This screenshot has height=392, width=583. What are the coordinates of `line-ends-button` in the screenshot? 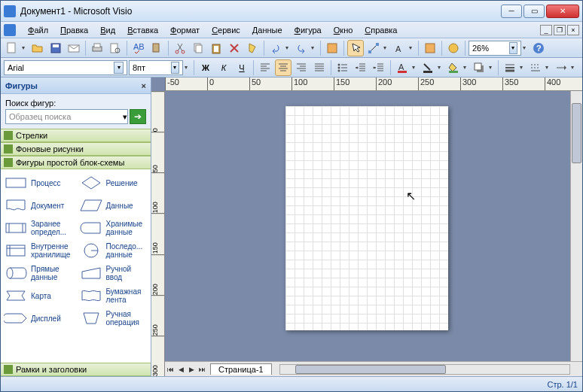 It's located at (561, 68).